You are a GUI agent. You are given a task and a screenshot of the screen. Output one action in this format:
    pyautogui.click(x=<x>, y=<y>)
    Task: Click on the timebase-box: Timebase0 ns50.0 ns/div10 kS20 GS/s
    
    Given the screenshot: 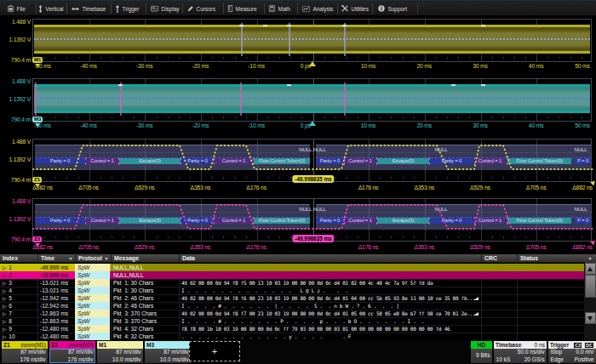 What is the action you would take?
    pyautogui.click(x=520, y=352)
    